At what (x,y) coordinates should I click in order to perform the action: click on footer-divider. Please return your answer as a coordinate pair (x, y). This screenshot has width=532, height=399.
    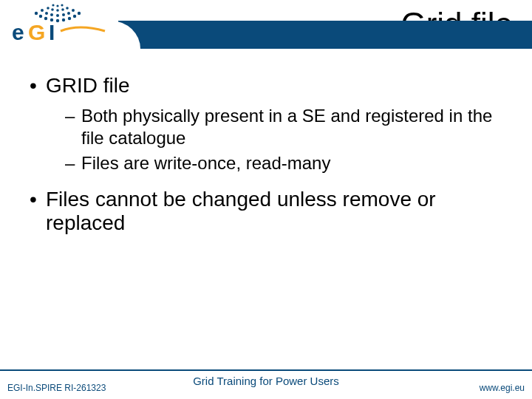
    Looking at the image, I should click on (266, 370).